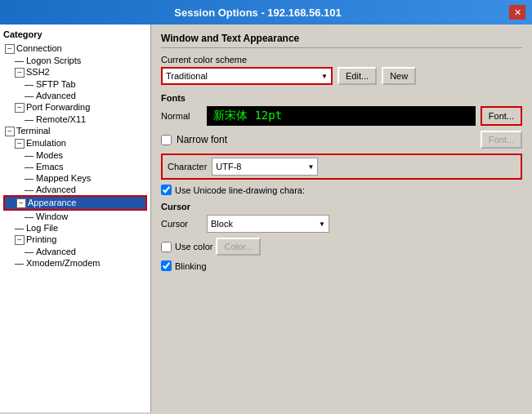 The height and width of the screenshot is (414, 532). I want to click on close-button: ✕, so click(517, 12).